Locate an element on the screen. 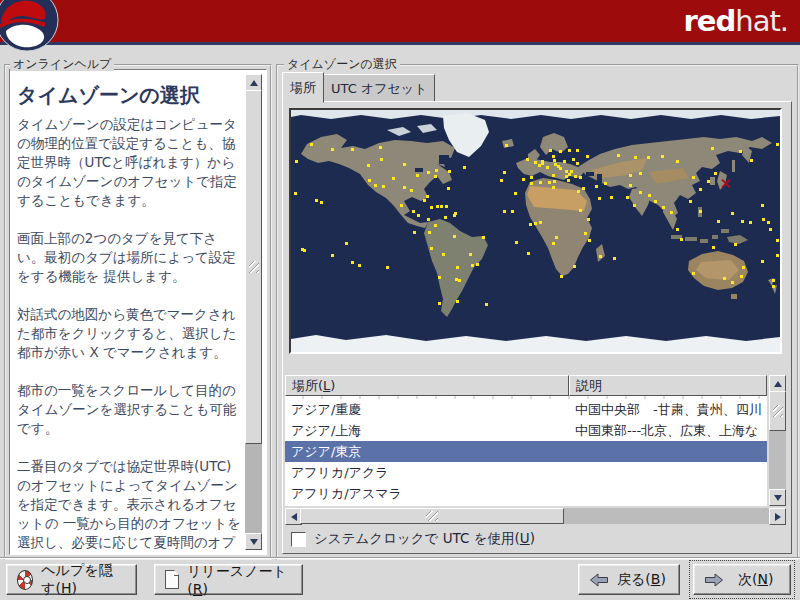 The width and height of the screenshot is (800, 600). help-scroll-down-button is located at coordinates (254, 542).